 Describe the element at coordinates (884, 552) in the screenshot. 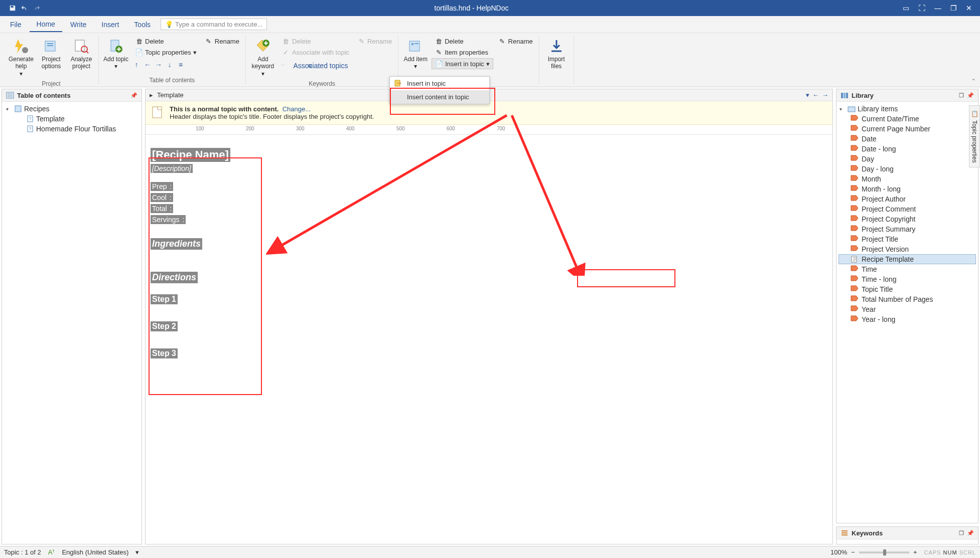

I see `zoom-slider` at that location.